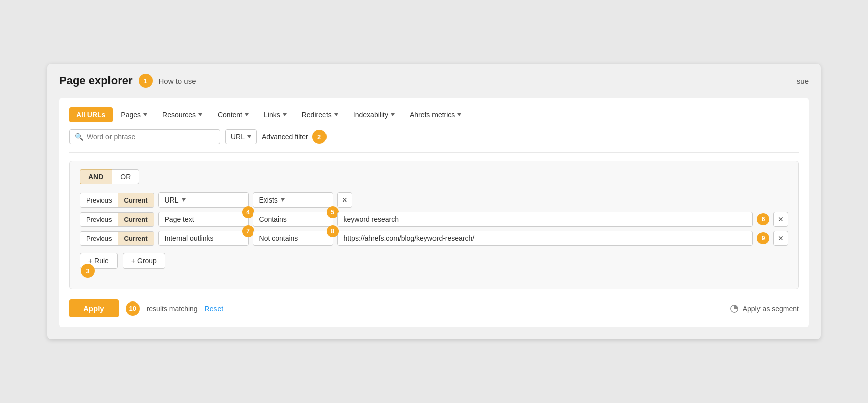 The height and width of the screenshot is (403, 868). I want to click on advanced-filter-label: Advanced filter, so click(285, 137).